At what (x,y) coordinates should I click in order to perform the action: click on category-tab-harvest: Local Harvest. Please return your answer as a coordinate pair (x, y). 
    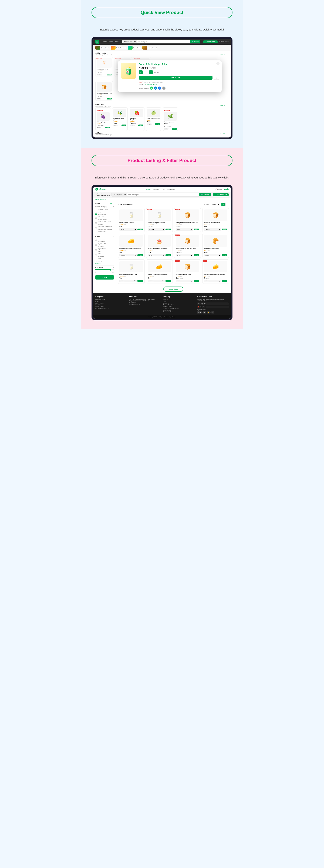
    Looking at the image, I should click on (149, 48).